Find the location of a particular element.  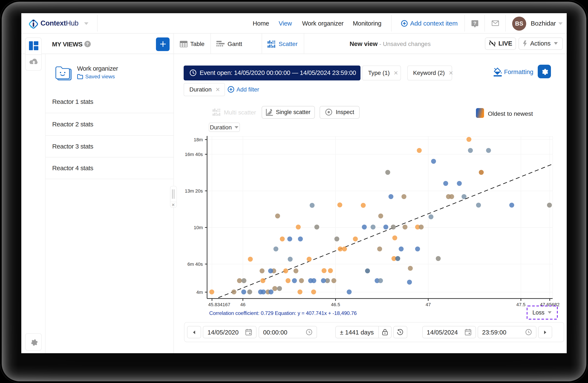

svg-text: 10m is located at coordinates (198, 228).